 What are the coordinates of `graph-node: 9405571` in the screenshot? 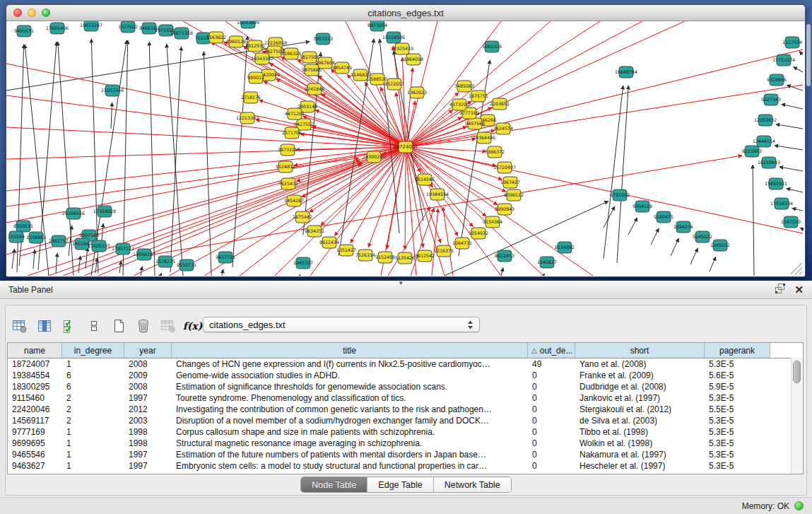 It's located at (24, 31).